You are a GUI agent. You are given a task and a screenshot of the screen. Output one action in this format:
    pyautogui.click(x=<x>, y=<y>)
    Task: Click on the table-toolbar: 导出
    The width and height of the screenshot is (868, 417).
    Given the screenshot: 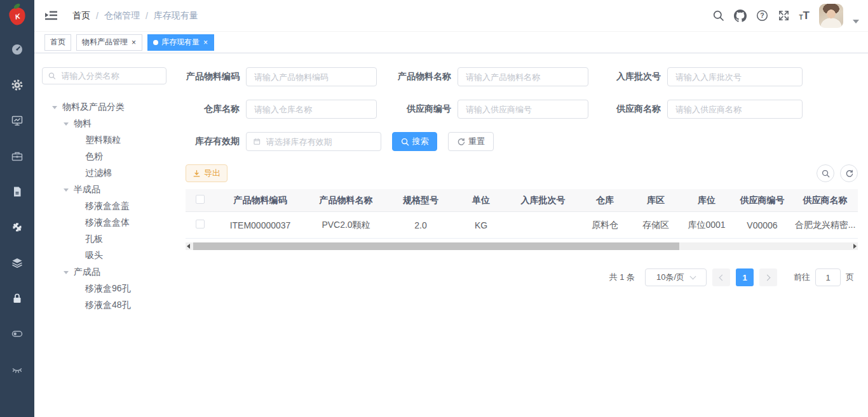 What is the action you would take?
    pyautogui.click(x=522, y=173)
    